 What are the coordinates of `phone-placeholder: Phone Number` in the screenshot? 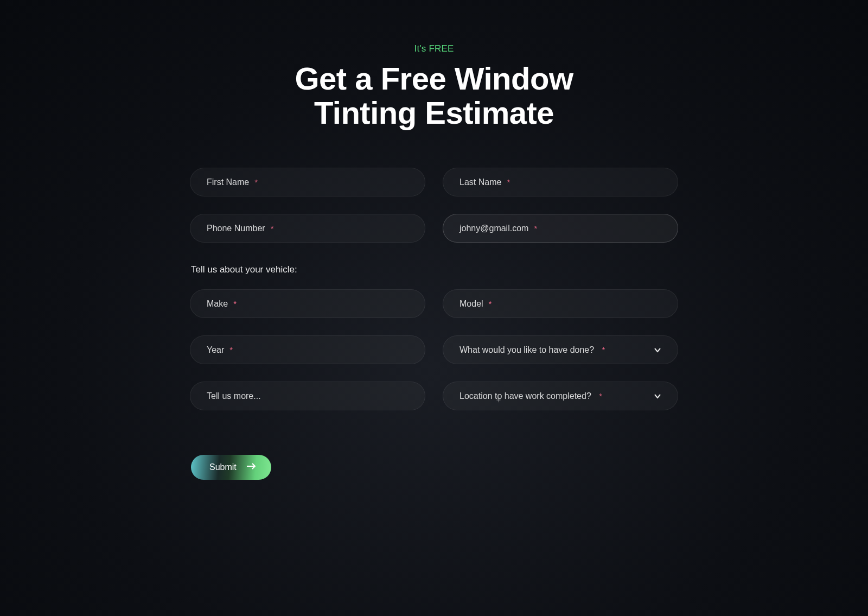 It's located at (236, 228).